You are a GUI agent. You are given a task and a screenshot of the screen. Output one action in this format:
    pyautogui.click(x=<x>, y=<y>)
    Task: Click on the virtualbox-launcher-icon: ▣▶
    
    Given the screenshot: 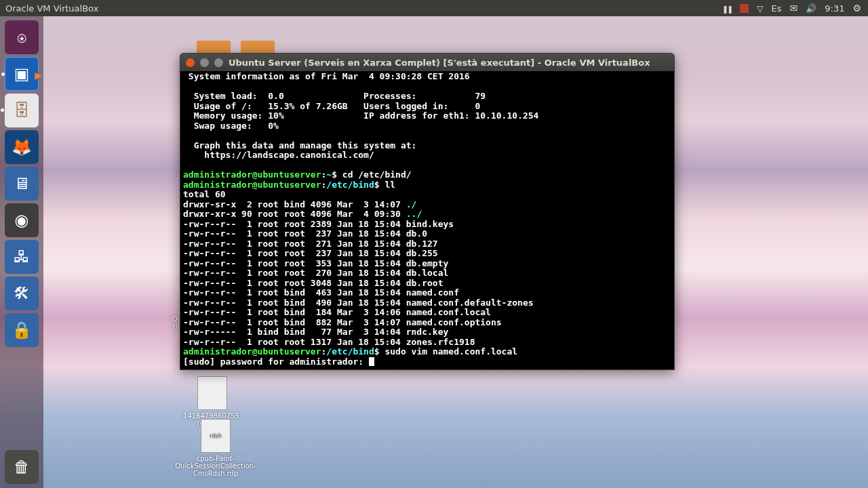 What is the action you would take?
    pyautogui.click(x=22, y=74)
    